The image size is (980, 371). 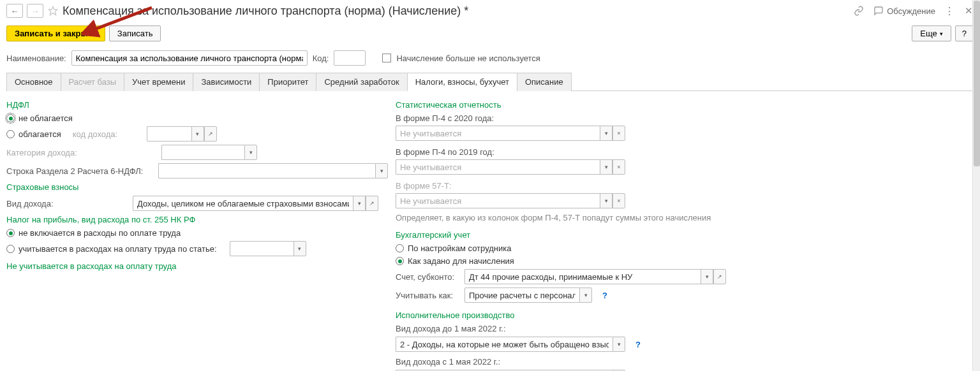 What do you see at coordinates (581, 119) in the screenshot?
I see `p4-2020-label: В форме П-4 с 2020 года:` at bounding box center [581, 119].